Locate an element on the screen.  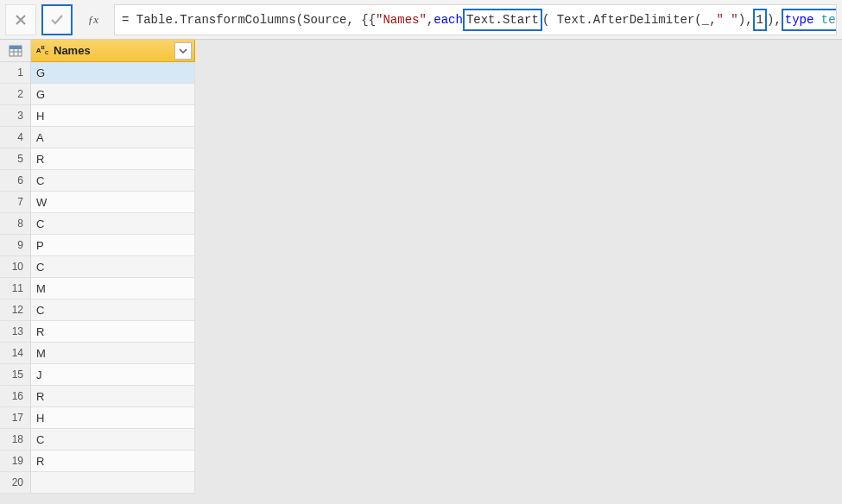
formula-token-each: each is located at coordinates (448, 20).